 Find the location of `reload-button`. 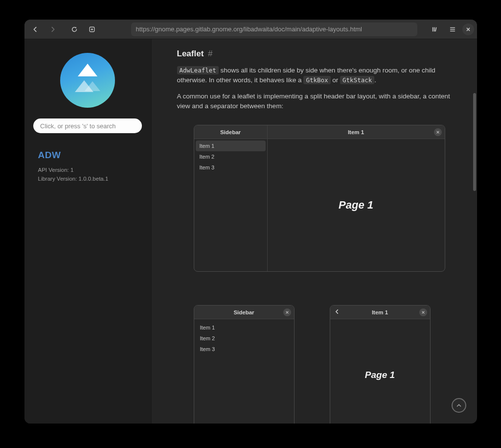

reload-button is located at coordinates (74, 29).